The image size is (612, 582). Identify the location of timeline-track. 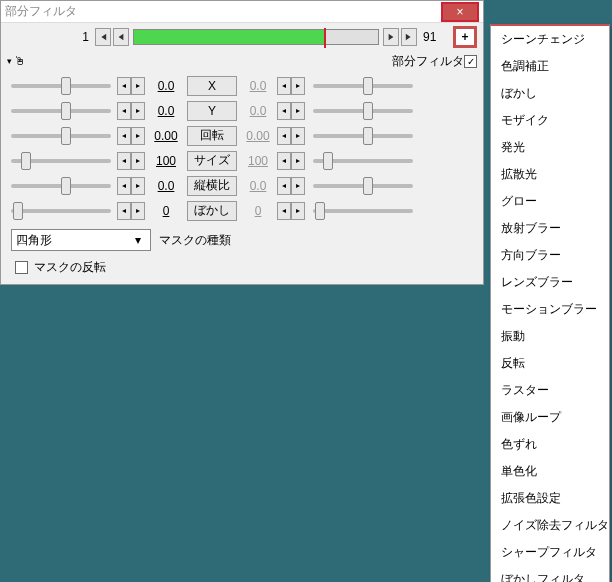
(256, 37).